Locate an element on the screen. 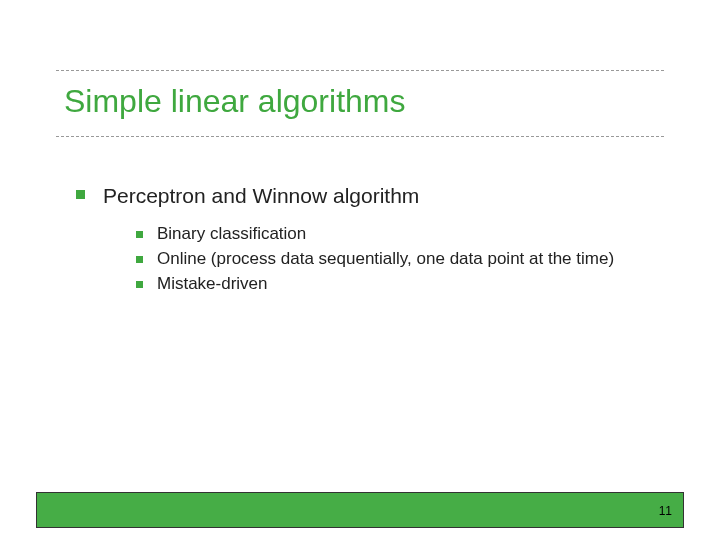 The height and width of the screenshot is (540, 720). bullet-level2: Mistake-driven is located at coordinates (396, 284).